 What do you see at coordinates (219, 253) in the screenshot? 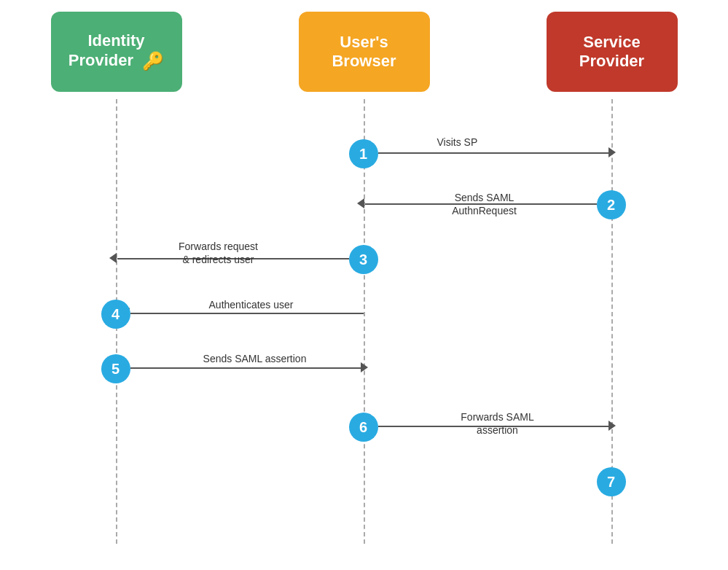
I see `step-3-label: Forwards request& redirects user` at bounding box center [219, 253].